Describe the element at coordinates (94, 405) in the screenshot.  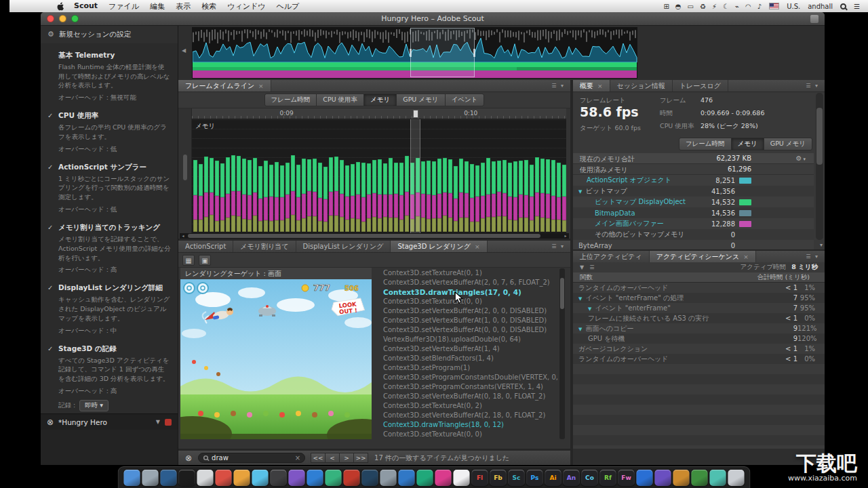
I see `record-dropdown: 即時 ▾` at that location.